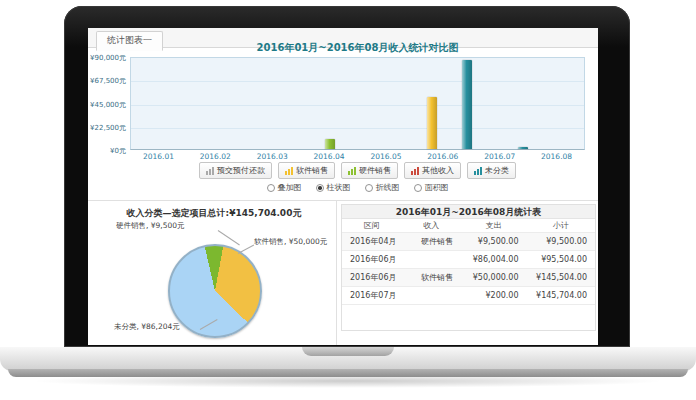  What do you see at coordinates (494, 278) in the screenshot?
I see `table-cell: ¥50,000.00` at bounding box center [494, 278].